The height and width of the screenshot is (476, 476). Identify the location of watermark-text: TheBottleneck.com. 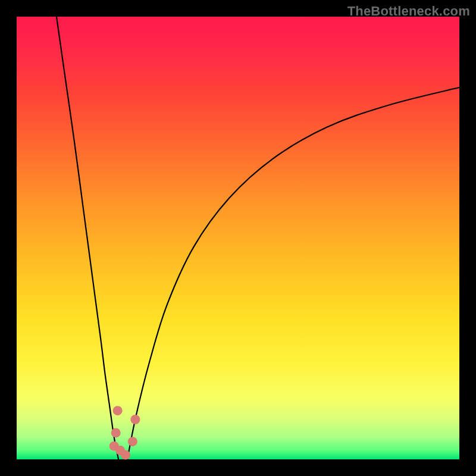
(409, 11).